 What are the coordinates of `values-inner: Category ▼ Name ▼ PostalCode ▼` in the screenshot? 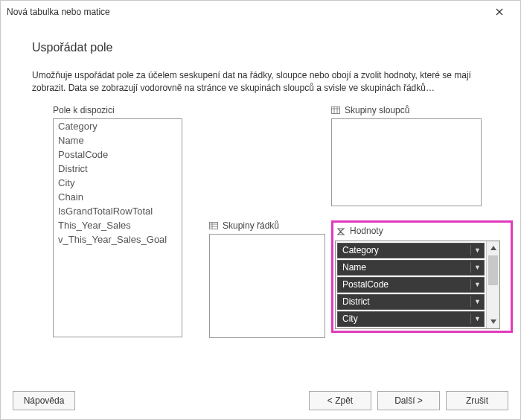 It's located at (422, 284).